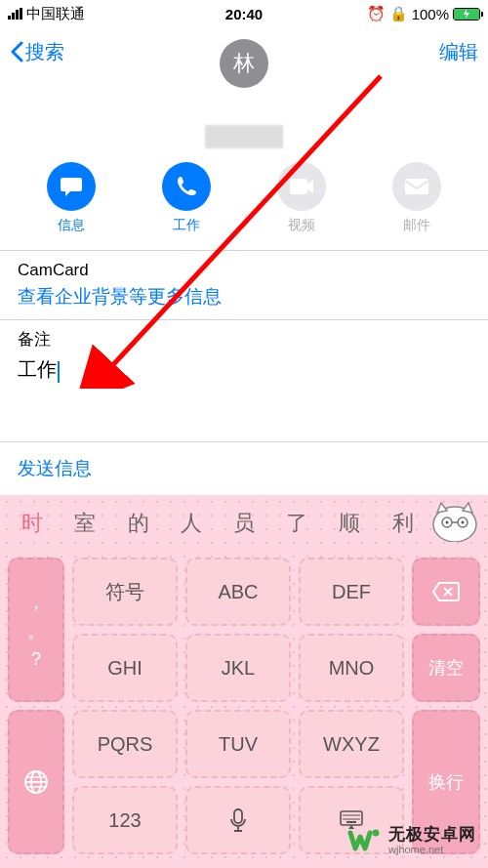 The image size is (488, 868). Describe the element at coordinates (36, 630) in the screenshot. I see `key-punctuation: ， 。 ?` at that location.